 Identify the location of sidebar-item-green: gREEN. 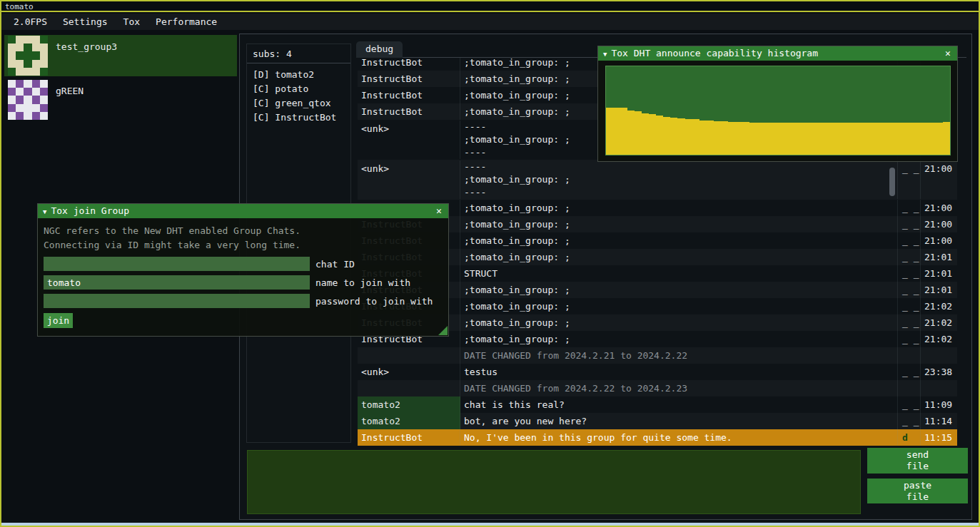
(121, 100).